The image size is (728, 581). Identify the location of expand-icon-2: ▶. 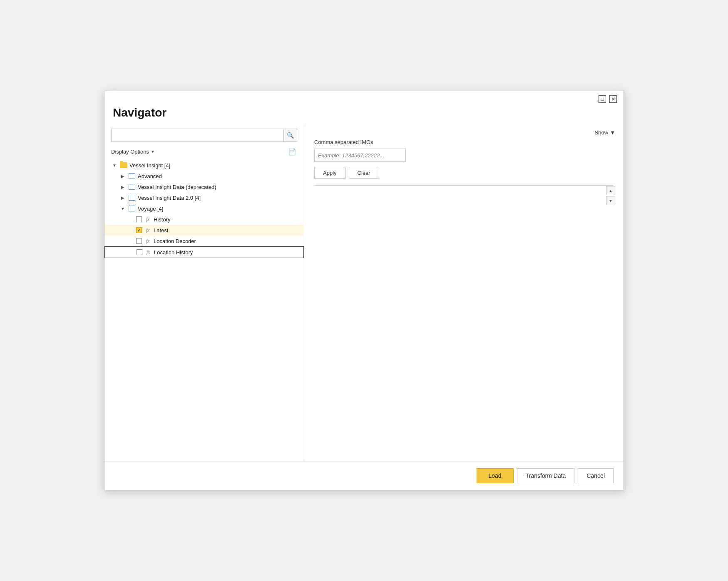
(123, 187).